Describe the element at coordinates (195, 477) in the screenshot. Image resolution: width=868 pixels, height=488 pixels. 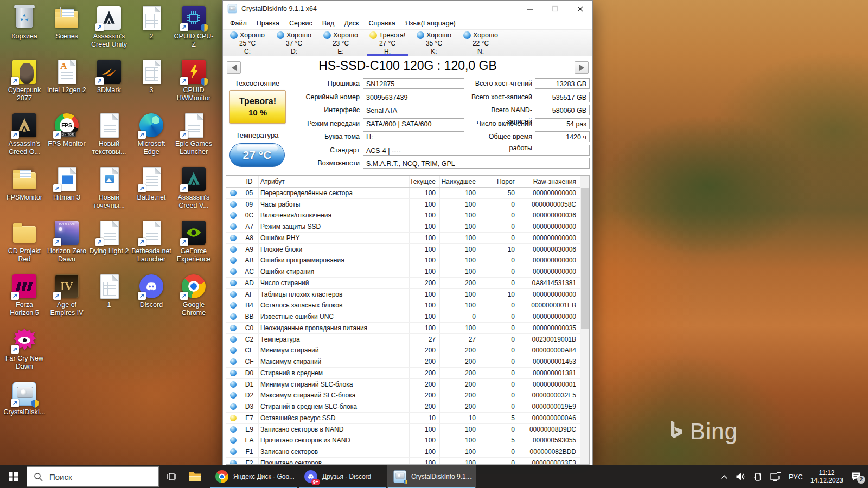
I see `file-explorer-button` at that location.